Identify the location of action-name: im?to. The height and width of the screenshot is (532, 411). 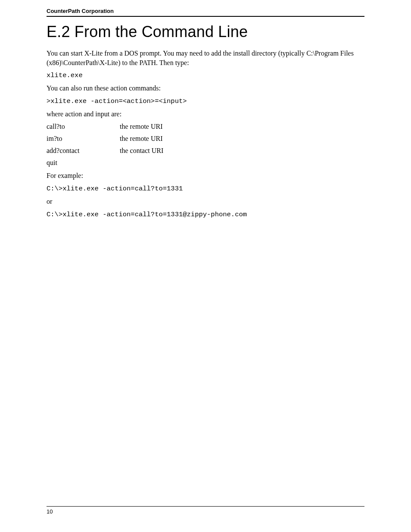
(83, 139).